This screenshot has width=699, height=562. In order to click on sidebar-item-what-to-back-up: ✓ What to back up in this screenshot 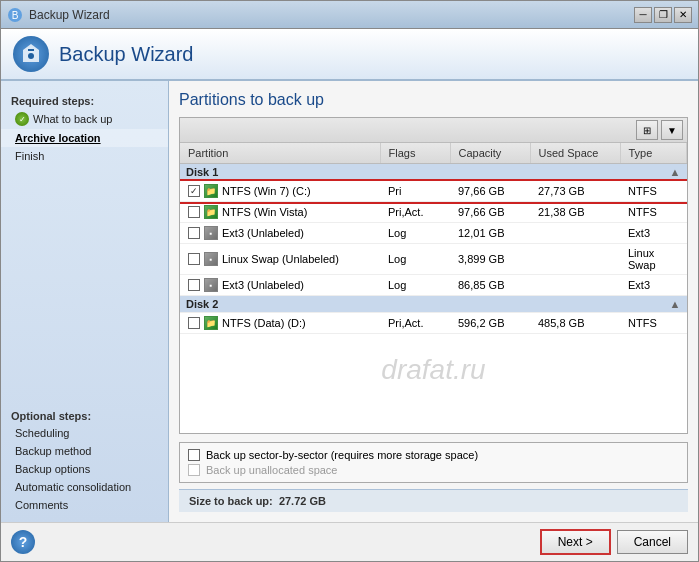, I will do `click(84, 119)`.